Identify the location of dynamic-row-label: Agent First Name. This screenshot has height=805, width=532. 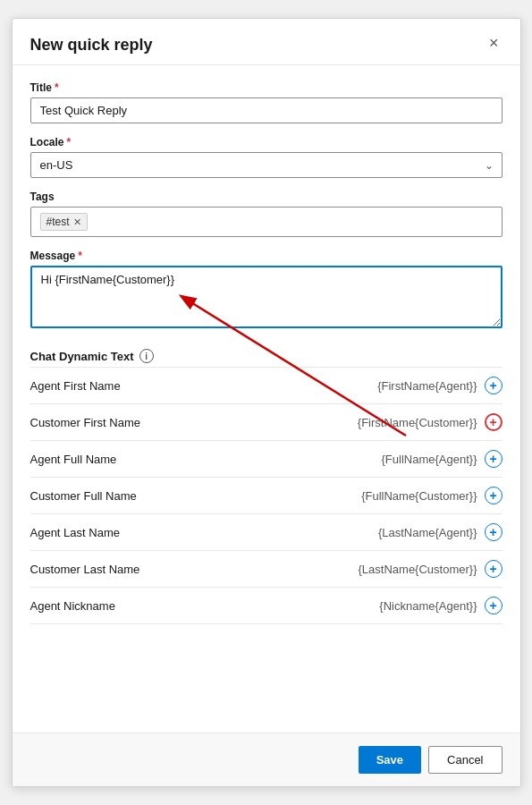
(75, 386).